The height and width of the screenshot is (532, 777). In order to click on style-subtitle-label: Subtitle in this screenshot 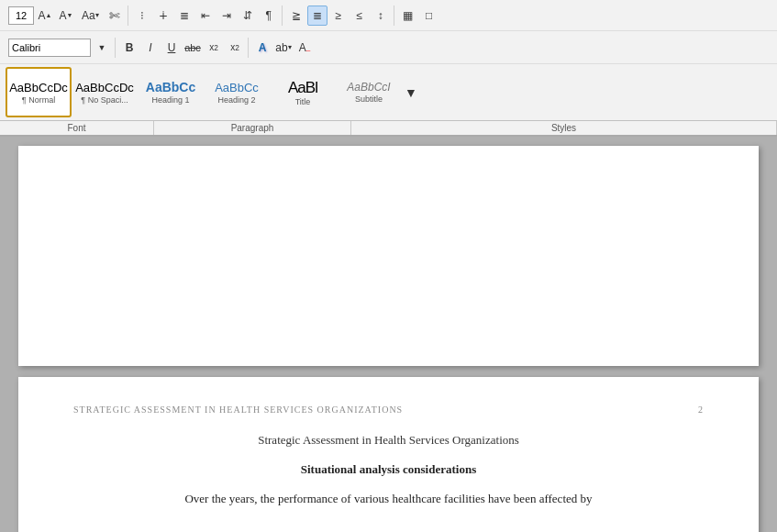, I will do `click(369, 99)`.